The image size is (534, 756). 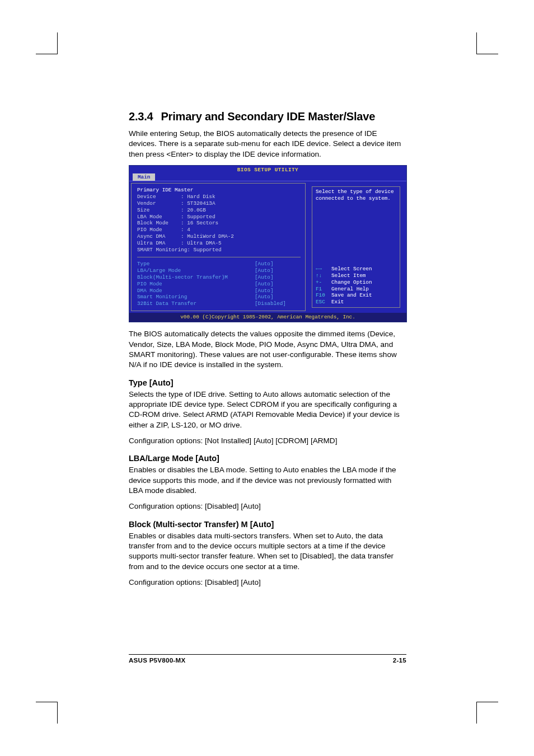 What do you see at coordinates (356, 195) in the screenshot?
I see `bios-help-text: Select the type of device connected to t…` at bounding box center [356, 195].